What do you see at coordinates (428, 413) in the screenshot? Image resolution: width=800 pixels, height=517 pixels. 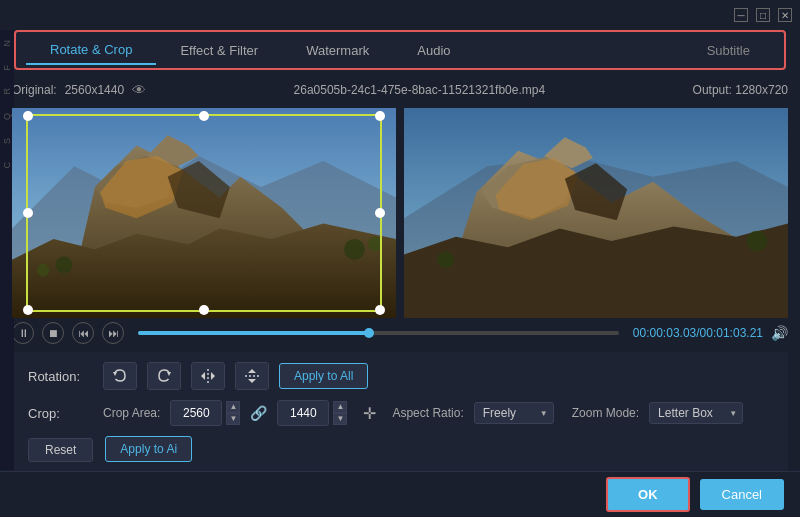 I see `aspect-ratio-label: Aspect Ratio:` at bounding box center [428, 413].